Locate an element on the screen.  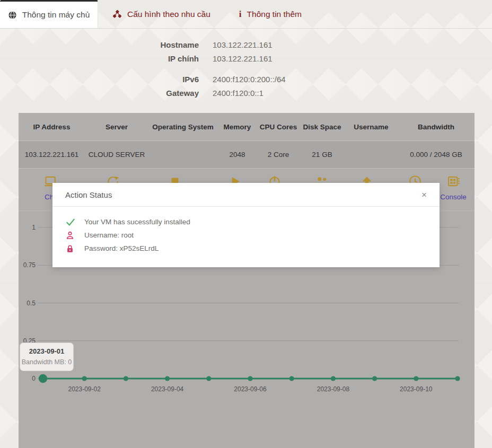
column-header: Operating System is located at coordinates (183, 127).